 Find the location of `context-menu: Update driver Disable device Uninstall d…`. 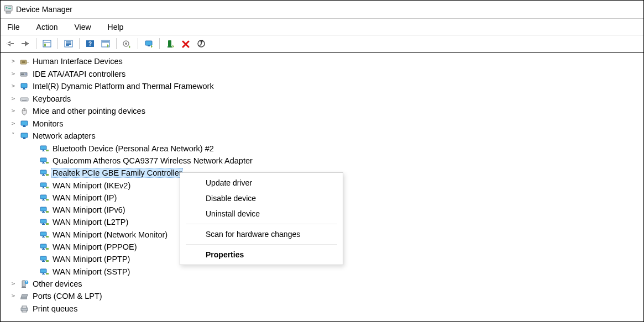

context-menu: Update driver Disable device Uninstall d… is located at coordinates (261, 219).